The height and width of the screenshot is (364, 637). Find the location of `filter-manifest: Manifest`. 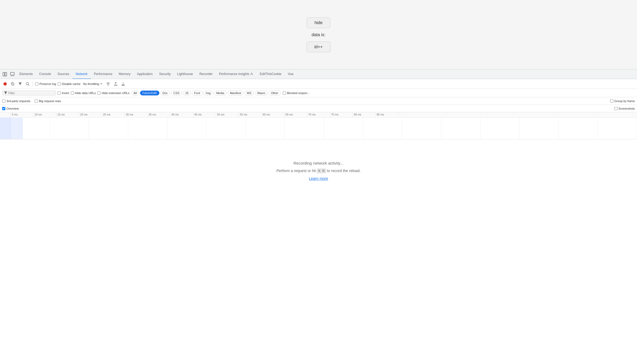

filter-manifest: Manifest is located at coordinates (236, 93).